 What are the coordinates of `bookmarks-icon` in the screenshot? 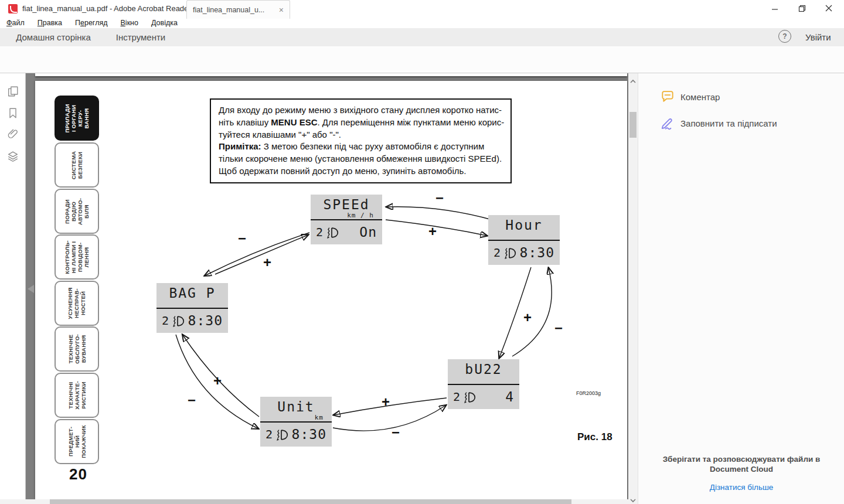 It's located at (13, 113).